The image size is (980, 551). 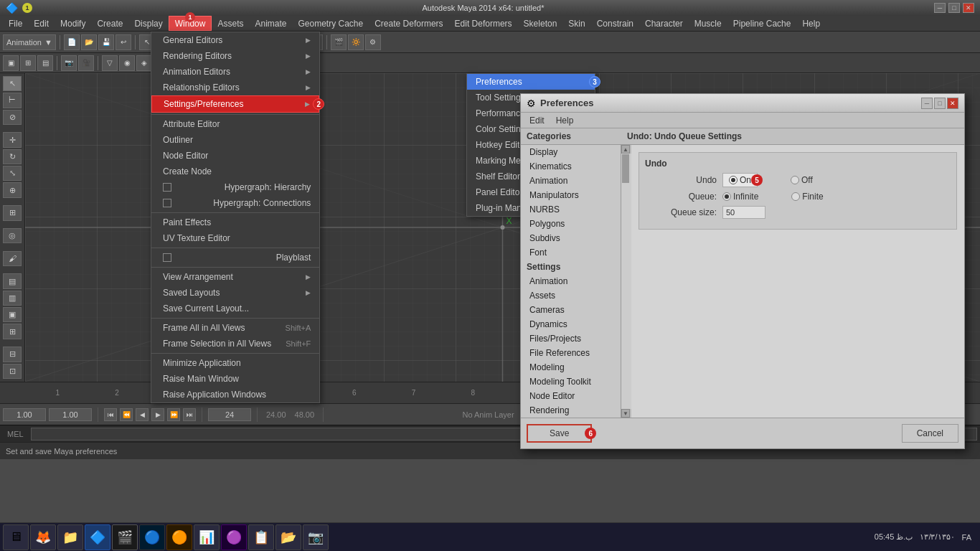 What do you see at coordinates (235, 72) in the screenshot?
I see `menu-animation-editors: Animation Editors` at bounding box center [235, 72].